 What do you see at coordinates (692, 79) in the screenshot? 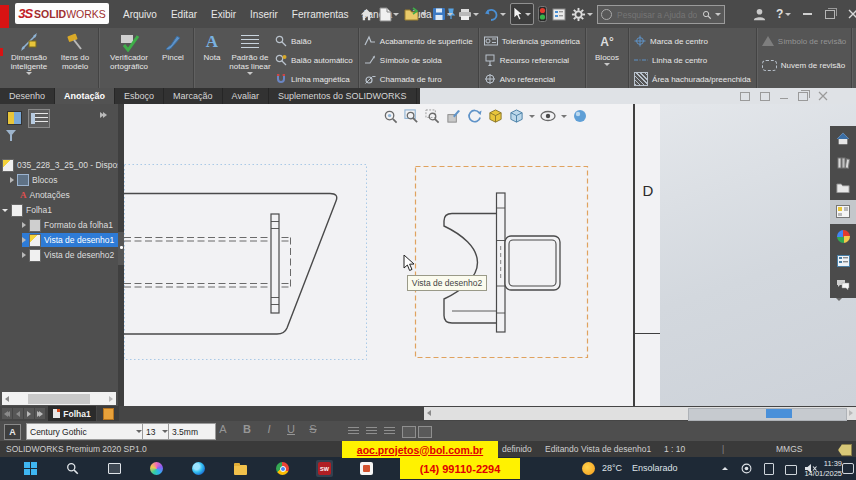
I see `area-hatch-button: Área hachurada/preenchida` at bounding box center [692, 79].